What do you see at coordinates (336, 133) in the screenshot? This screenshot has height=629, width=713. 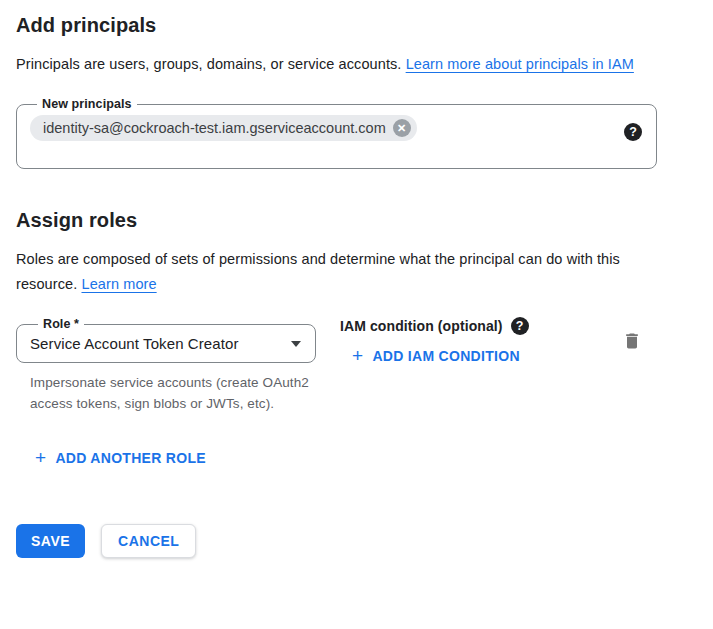 I see `new-principals-field: New principals identity-sa@cockroach-tes…` at bounding box center [336, 133].